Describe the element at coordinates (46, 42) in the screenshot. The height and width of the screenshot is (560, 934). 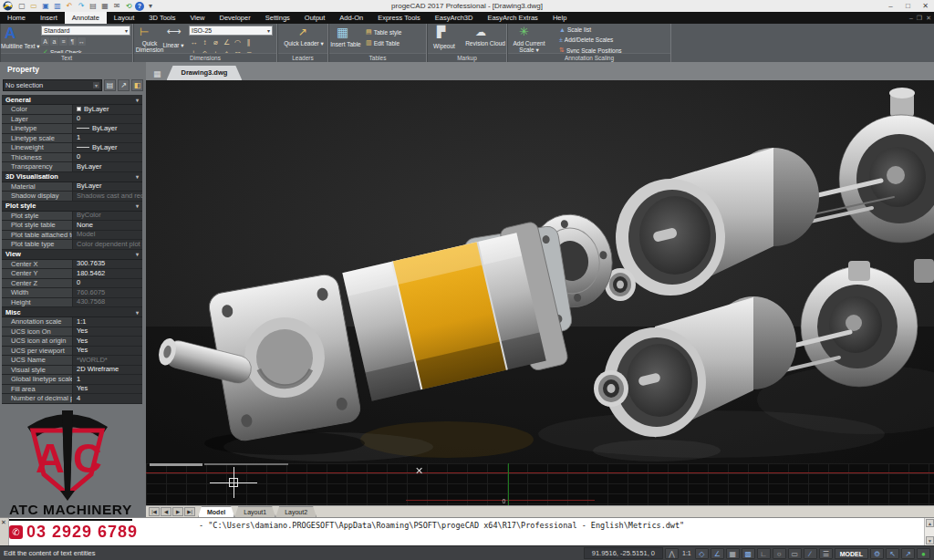
I see `text-tool-icon: A` at that location.